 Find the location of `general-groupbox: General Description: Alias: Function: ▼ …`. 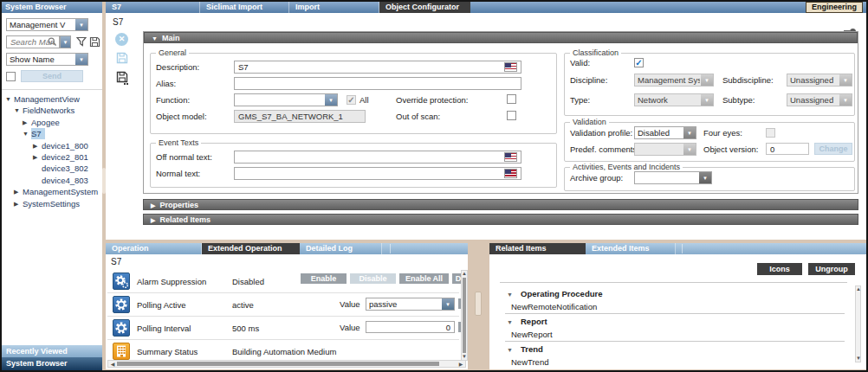

general-groupbox: General Description: Alias: Function: ▼ … is located at coordinates (353, 93).